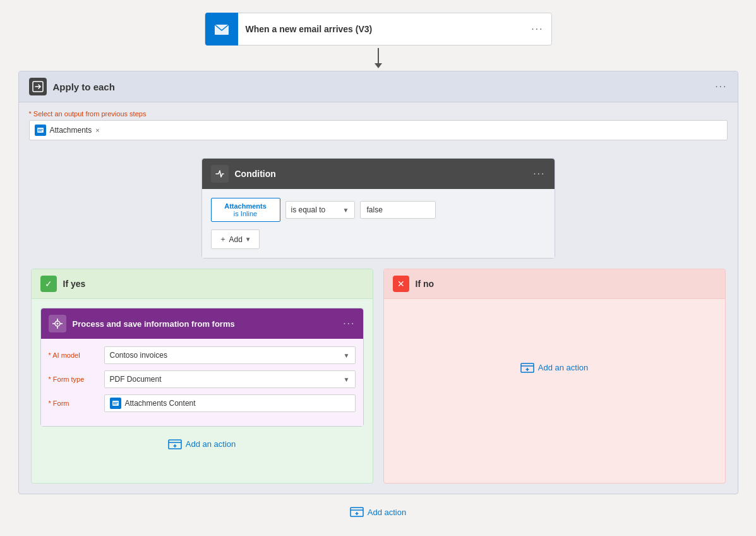 The image size is (756, 536). What do you see at coordinates (74, 403) in the screenshot?
I see `form-label: Form` at bounding box center [74, 403].